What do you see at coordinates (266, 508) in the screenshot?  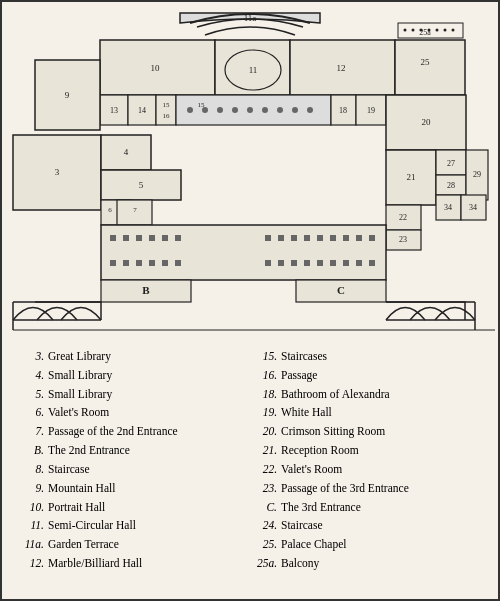 I see `legend-number: C.` at bounding box center [266, 508].